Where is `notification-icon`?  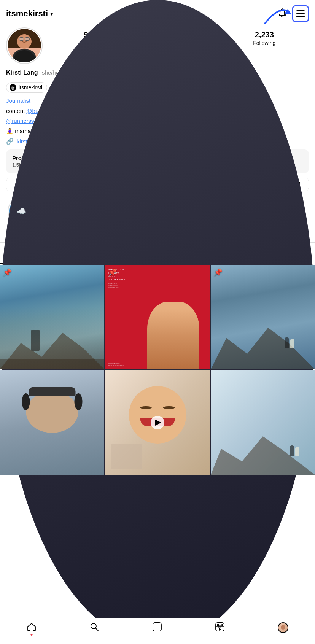
notification-icon is located at coordinates (282, 14).